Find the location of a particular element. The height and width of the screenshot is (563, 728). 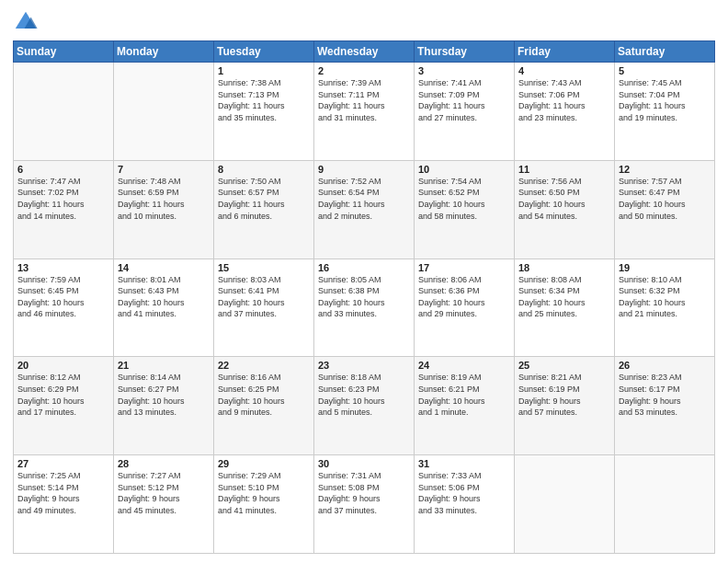

calendar-cell: 9Sunrise: 7:52 AM Sunset: 6:54 PM Daylig… is located at coordinates (364, 210).